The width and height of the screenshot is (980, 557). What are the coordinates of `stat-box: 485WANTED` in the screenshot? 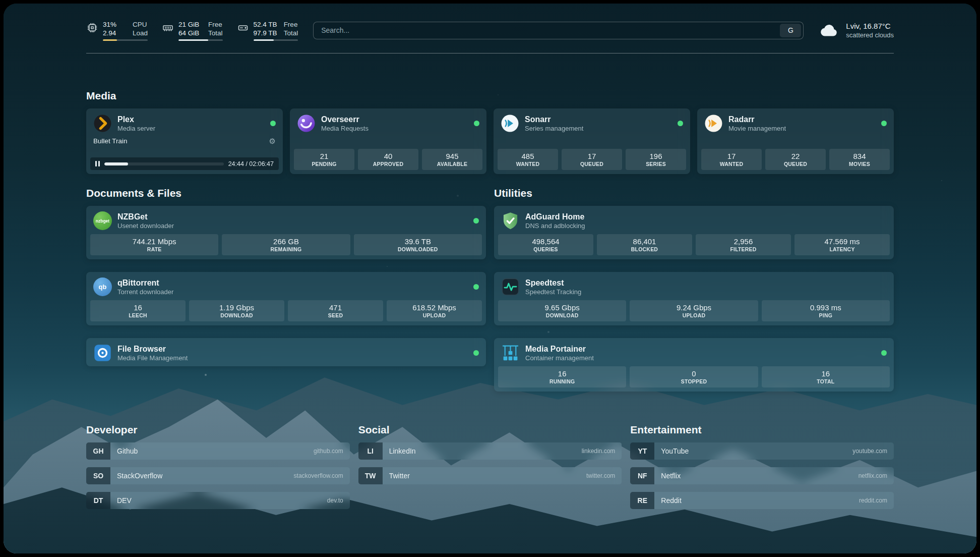 It's located at (528, 159).